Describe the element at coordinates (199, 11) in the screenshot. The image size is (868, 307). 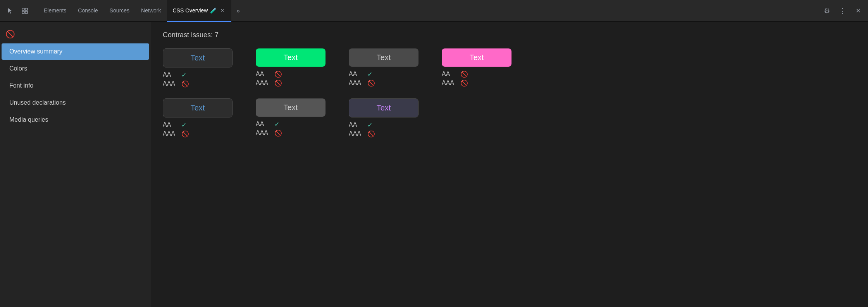
I see `tab-css-overview: CSS Overview 🧪 ✕` at that location.